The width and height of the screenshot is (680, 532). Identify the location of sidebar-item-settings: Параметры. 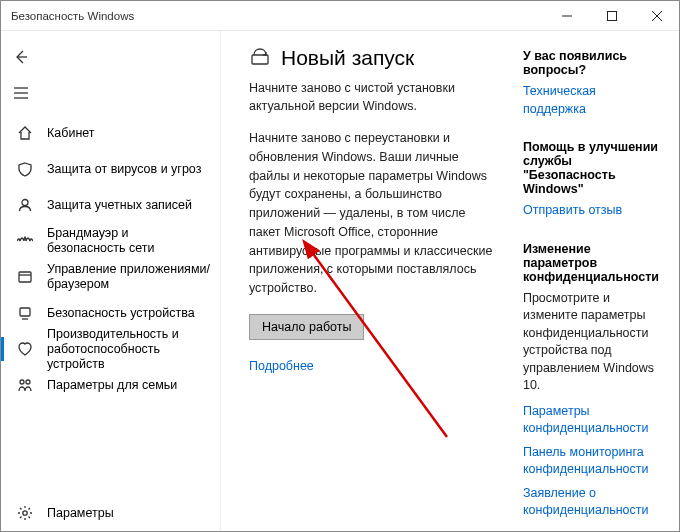
(110, 513).